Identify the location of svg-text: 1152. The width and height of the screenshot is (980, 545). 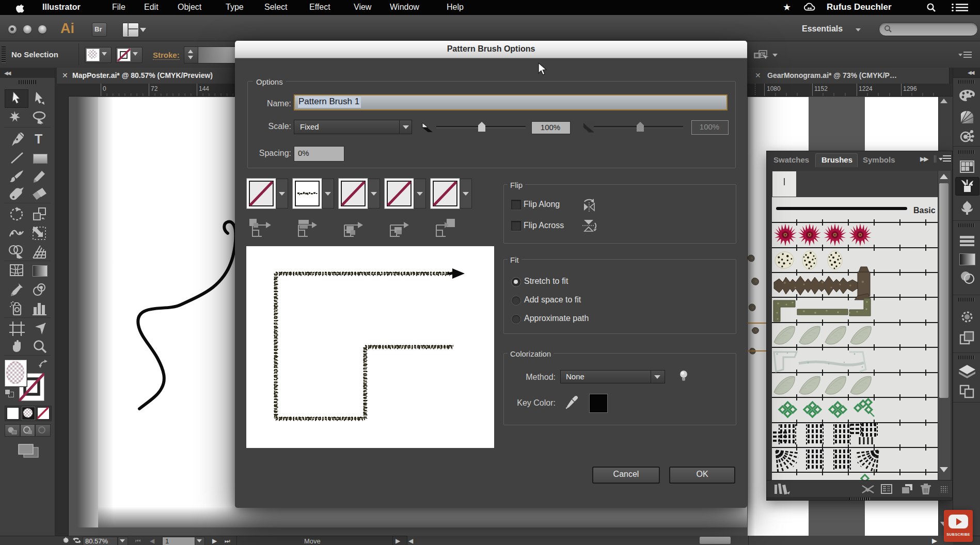
(821, 89).